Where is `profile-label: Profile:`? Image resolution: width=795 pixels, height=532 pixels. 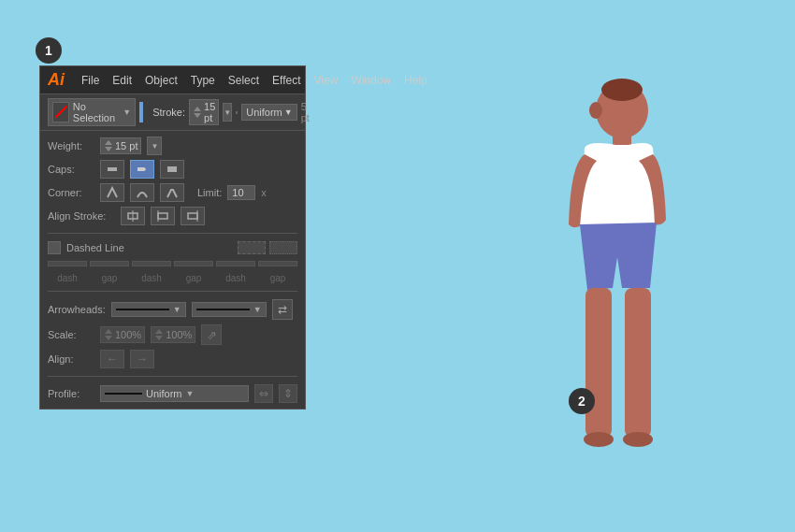
profile-label: Profile: is located at coordinates (71, 394).